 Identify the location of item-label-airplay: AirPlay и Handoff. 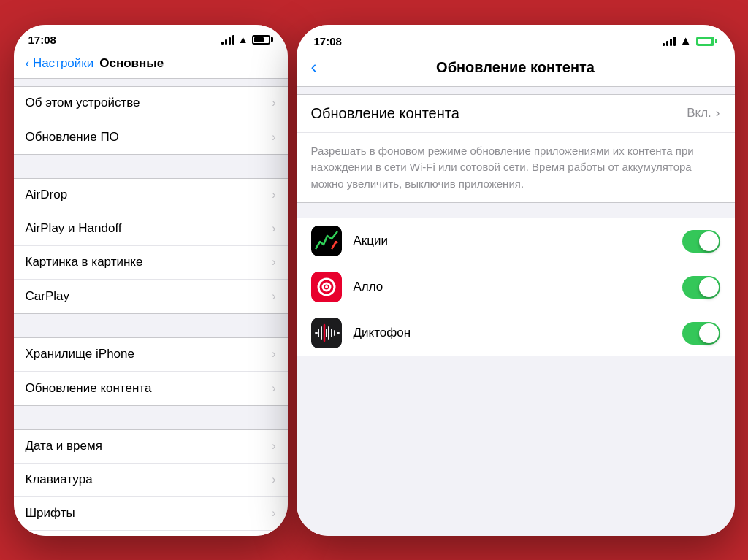
(74, 229).